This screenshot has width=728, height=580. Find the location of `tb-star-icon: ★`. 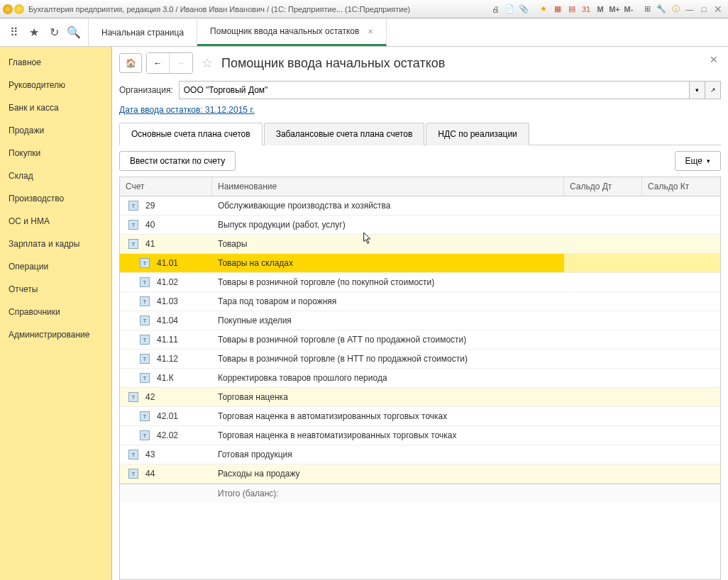

tb-star-icon: ★ is located at coordinates (544, 9).